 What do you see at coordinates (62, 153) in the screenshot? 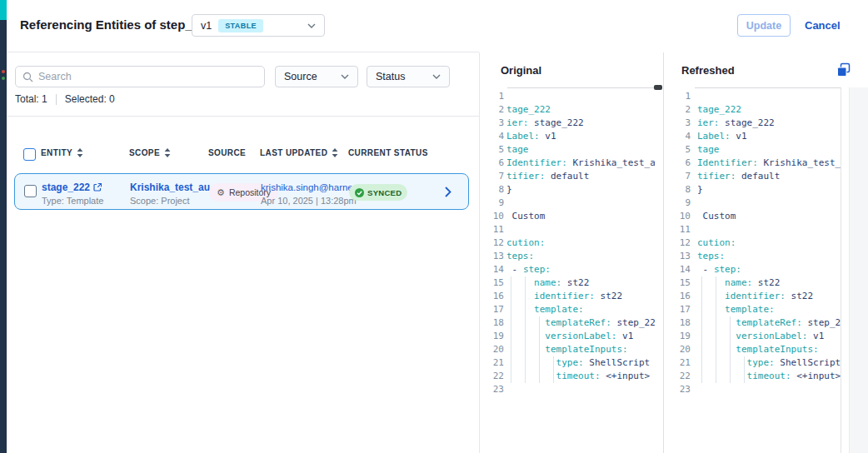
I see `column-header-entity: ENTITY` at bounding box center [62, 153].